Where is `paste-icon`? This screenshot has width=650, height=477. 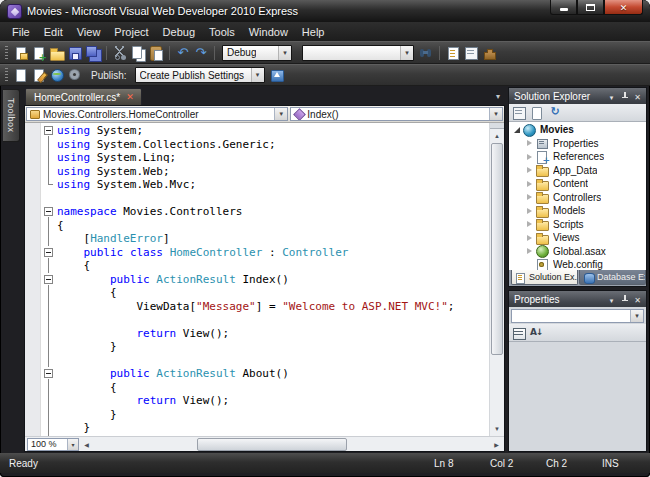 paste-icon is located at coordinates (156, 53).